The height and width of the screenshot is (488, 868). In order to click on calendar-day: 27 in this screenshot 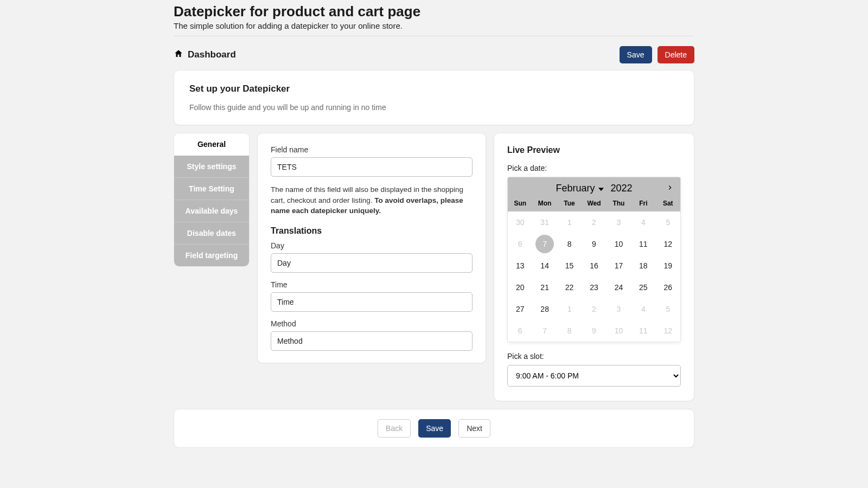, I will do `click(520, 309)`.